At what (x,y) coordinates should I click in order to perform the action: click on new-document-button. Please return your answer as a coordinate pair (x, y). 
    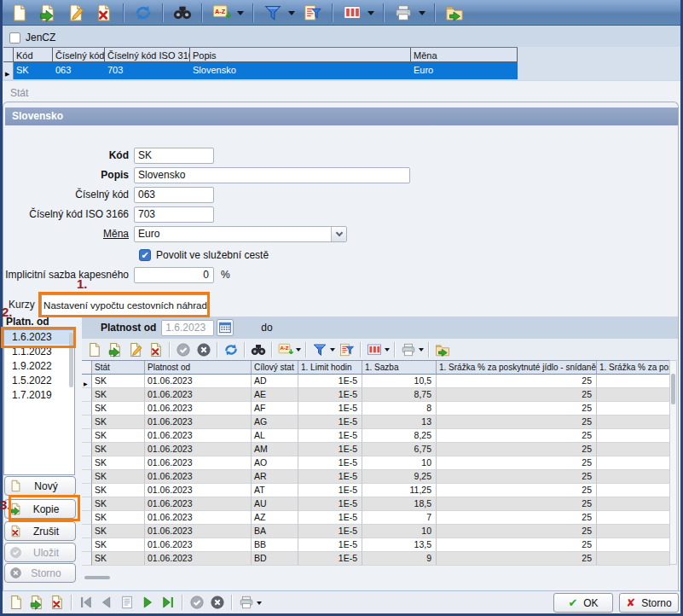
    Looking at the image, I should click on (19, 13).